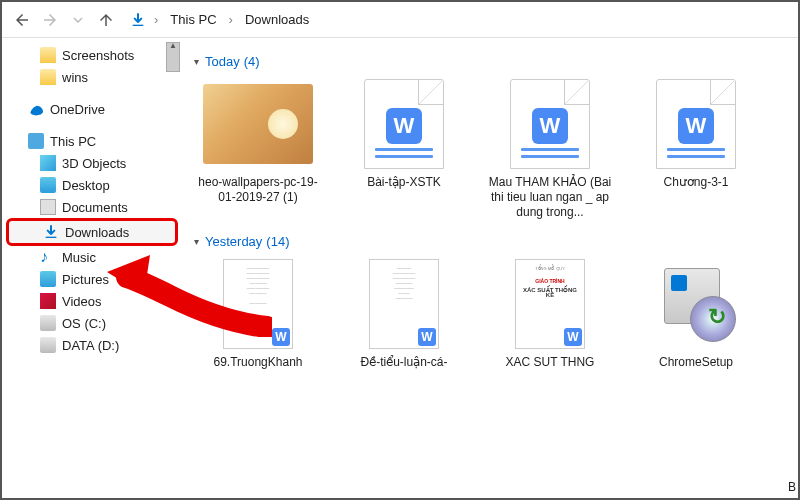 The height and width of the screenshot is (500, 800). What do you see at coordinates (92, 77) in the screenshot?
I see `sidebar-item-wins: wins` at bounding box center [92, 77].